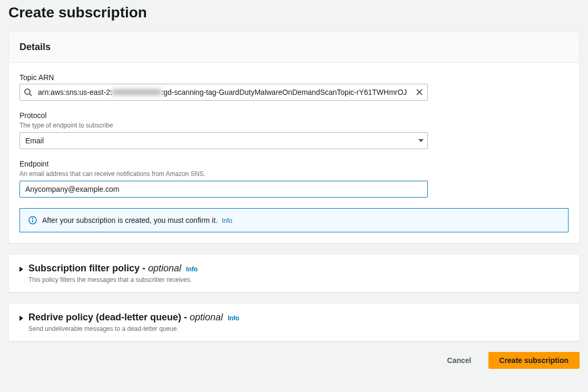 This screenshot has width=588, height=392. Describe the element at coordinates (294, 16) in the screenshot. I see `page-title: Create subscription` at that location.